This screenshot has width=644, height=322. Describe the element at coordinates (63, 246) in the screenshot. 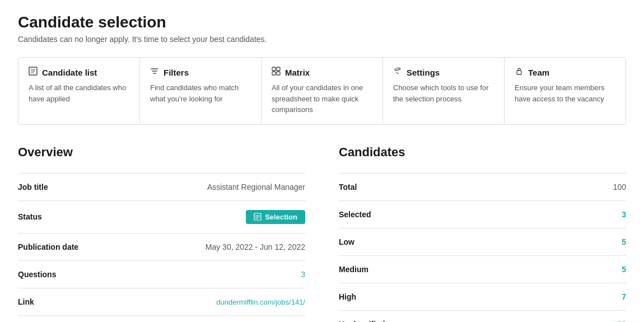

I see `overview-row-label: Publication date` at that location.